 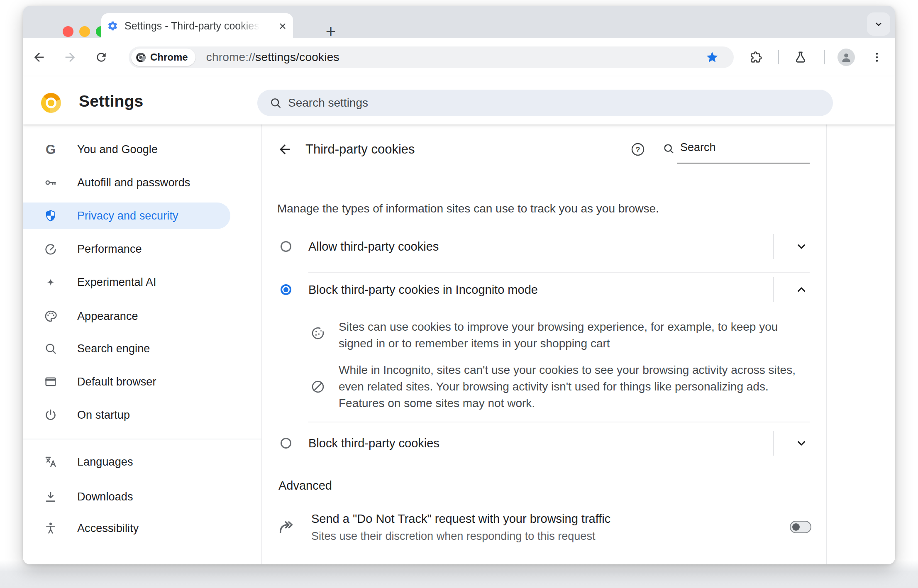 I want to click on tab-strip: Settings - Third-party cookies +, so click(x=459, y=22).